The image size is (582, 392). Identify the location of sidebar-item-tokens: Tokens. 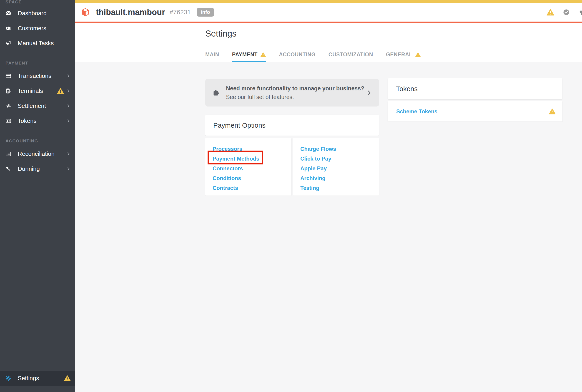
(38, 121).